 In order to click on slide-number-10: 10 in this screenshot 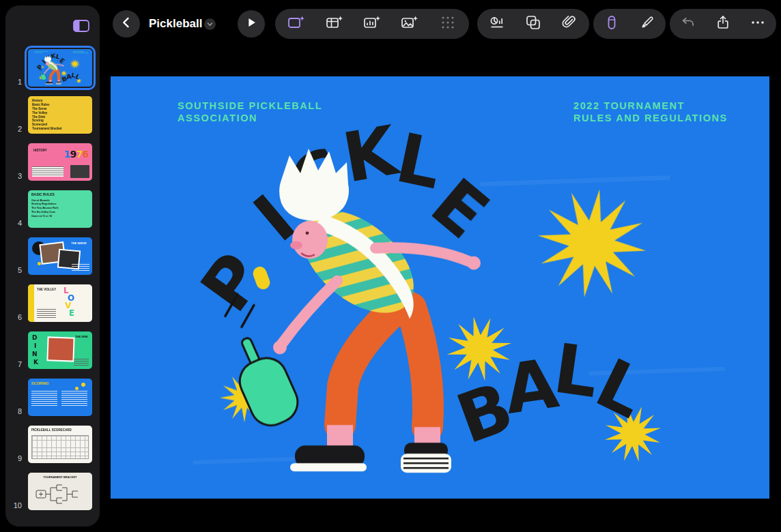, I will do `click(15, 507)`.